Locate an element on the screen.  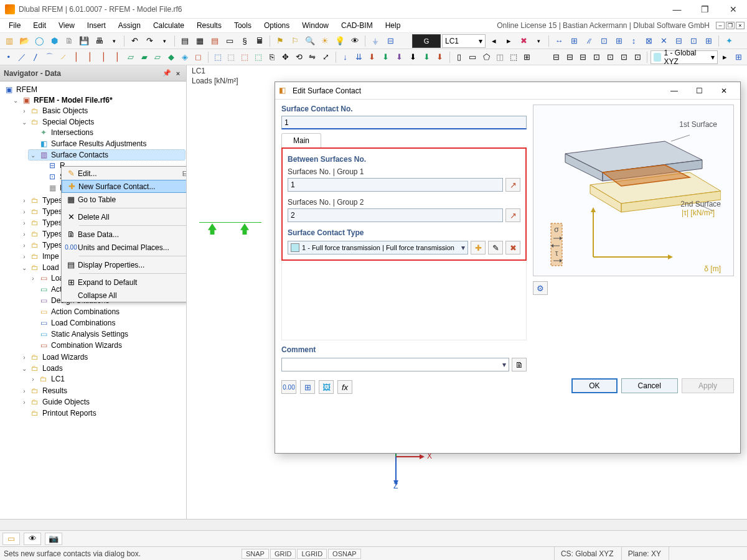
sun-icon: ☀ is located at coordinates (325, 41).